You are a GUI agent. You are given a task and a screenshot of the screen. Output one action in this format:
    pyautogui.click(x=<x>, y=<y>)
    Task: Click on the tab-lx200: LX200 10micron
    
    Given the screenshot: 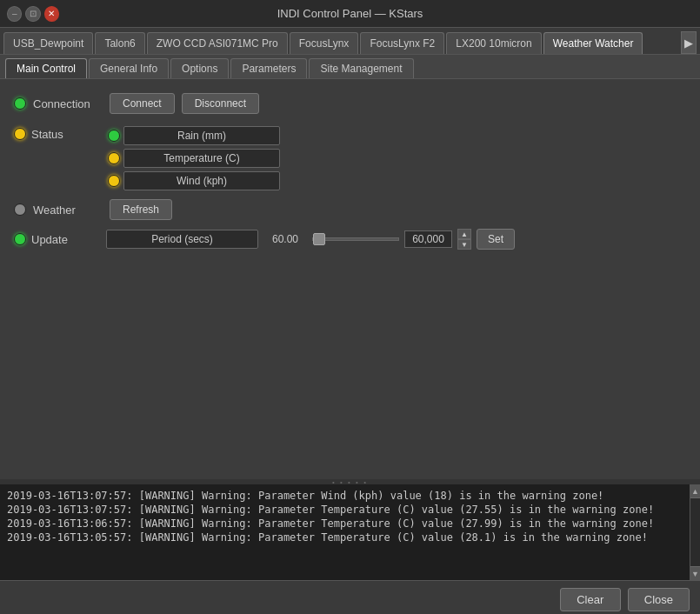 What is the action you would take?
    pyautogui.click(x=494, y=43)
    